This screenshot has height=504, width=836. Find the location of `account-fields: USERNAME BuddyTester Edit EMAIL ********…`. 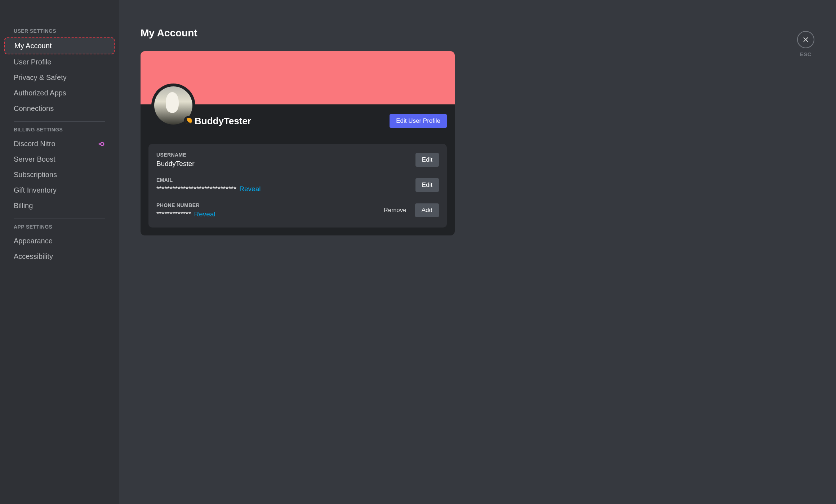

account-fields: USERNAME BuddyTester Edit EMAIL ********… is located at coordinates (298, 186).